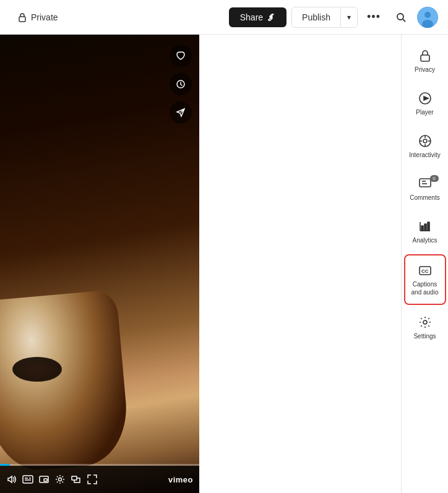 Image resolution: width=448 pixels, height=493 pixels. I want to click on share-label: Share, so click(251, 17).